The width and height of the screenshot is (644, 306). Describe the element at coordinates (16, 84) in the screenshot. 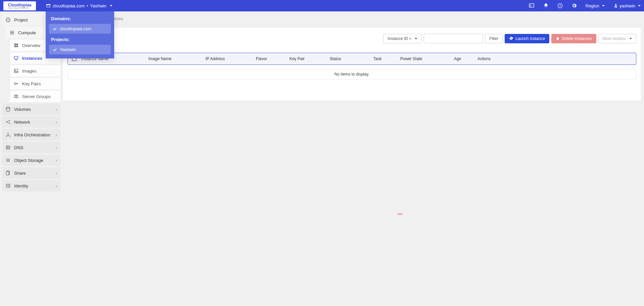

I see `key-pairs-icon` at that location.